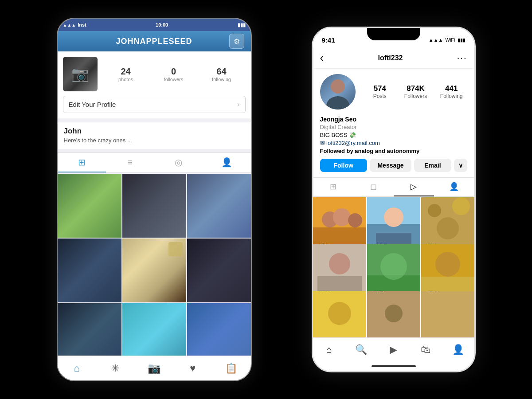  Describe the element at coordinates (394, 349) in the screenshot. I see `new-bottom-nav: ⌂ 🔍 ▶ 🛍 👤` at that location.